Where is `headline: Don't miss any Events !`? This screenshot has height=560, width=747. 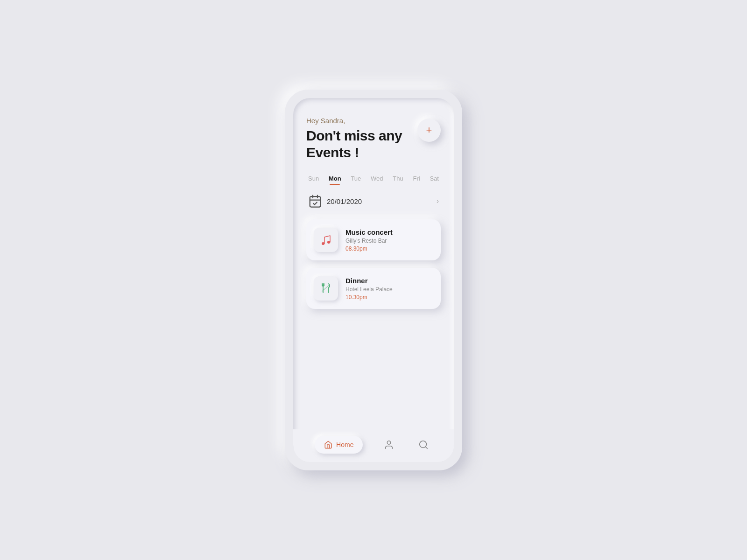
headline: Don't miss any Events ! is located at coordinates (354, 144).